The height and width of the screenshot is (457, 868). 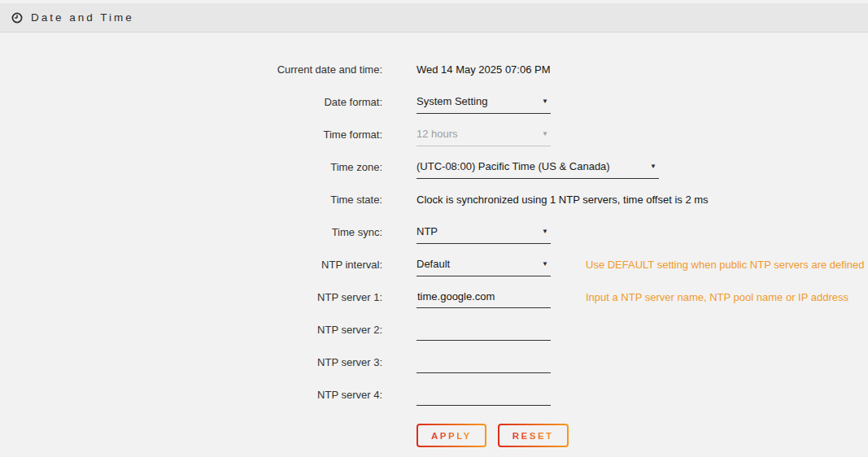 What do you see at coordinates (451, 436) in the screenshot?
I see `apply-button: APPLY` at bounding box center [451, 436].